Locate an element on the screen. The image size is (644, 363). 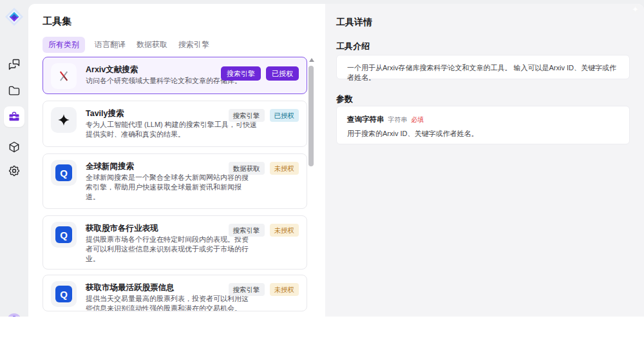
tool-title: 获取市场最活跃股票信息 is located at coordinates (130, 288).